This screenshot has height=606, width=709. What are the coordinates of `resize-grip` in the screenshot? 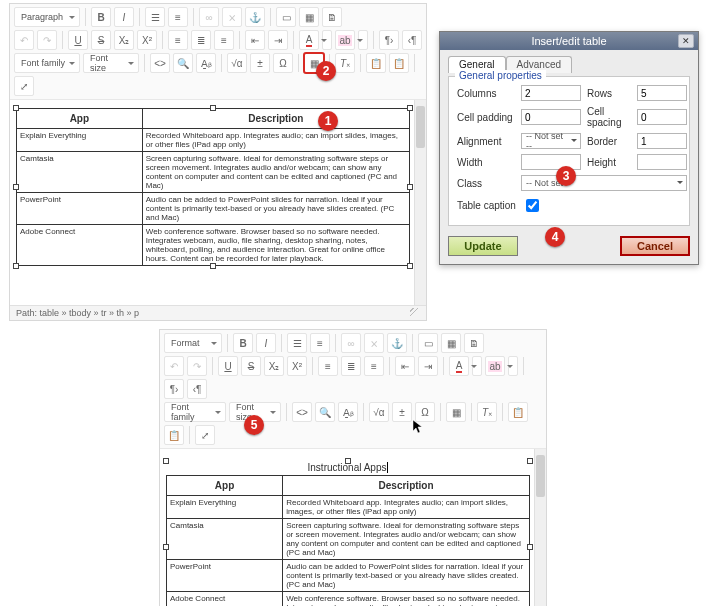 It's located at (415, 313).